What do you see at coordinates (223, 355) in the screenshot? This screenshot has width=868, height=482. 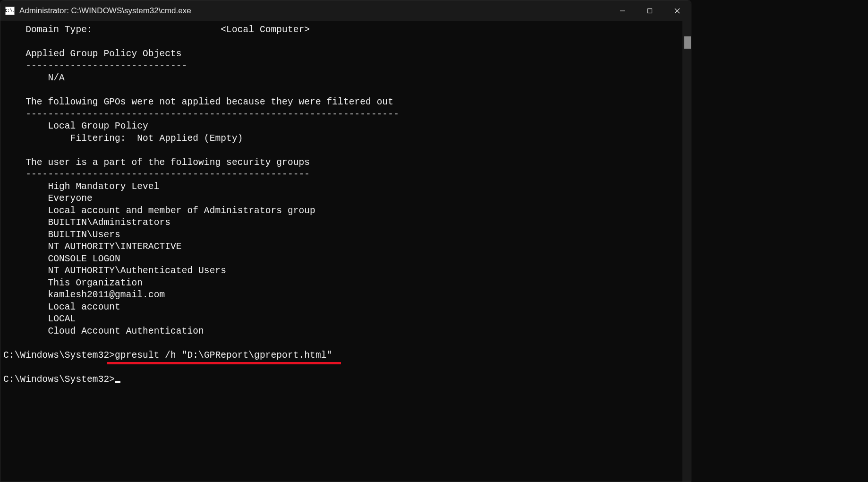 I see `typed-command: gpresult /h "D:\GPReport\gpreport.html"` at bounding box center [223, 355].